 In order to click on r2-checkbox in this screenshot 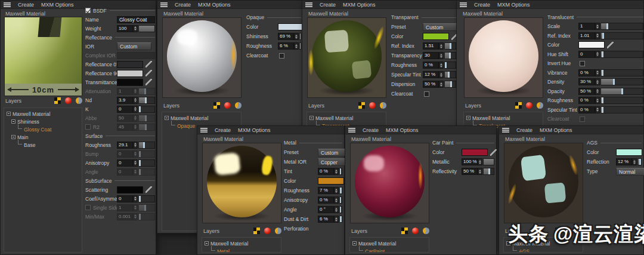, I will do `click(88, 127)`.